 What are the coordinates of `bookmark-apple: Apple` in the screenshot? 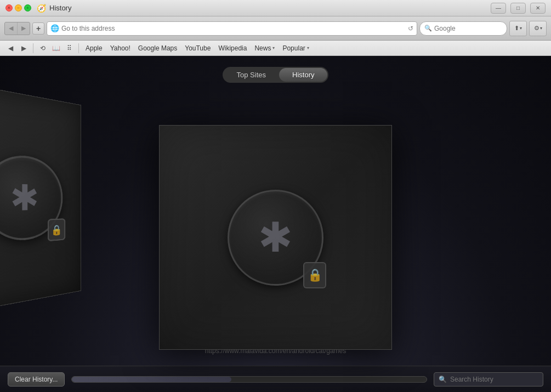 It's located at (94, 48).